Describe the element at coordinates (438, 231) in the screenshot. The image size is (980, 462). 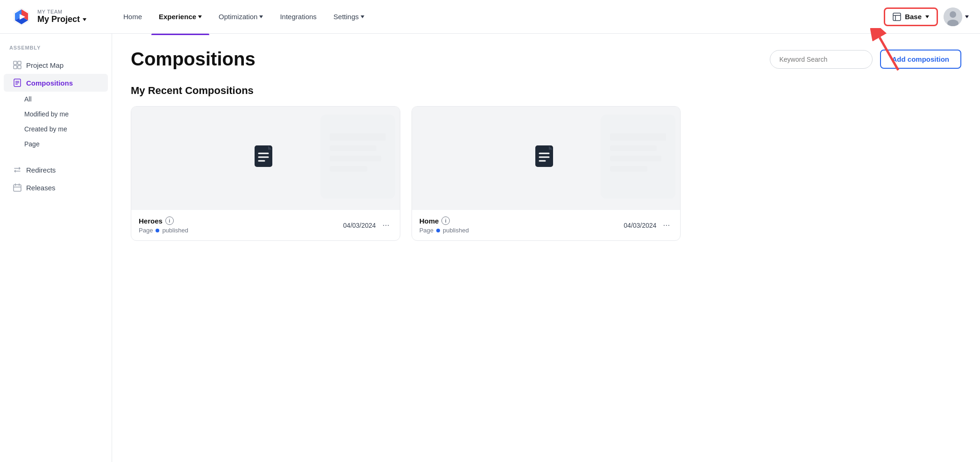
I see `home-status-dot` at that location.